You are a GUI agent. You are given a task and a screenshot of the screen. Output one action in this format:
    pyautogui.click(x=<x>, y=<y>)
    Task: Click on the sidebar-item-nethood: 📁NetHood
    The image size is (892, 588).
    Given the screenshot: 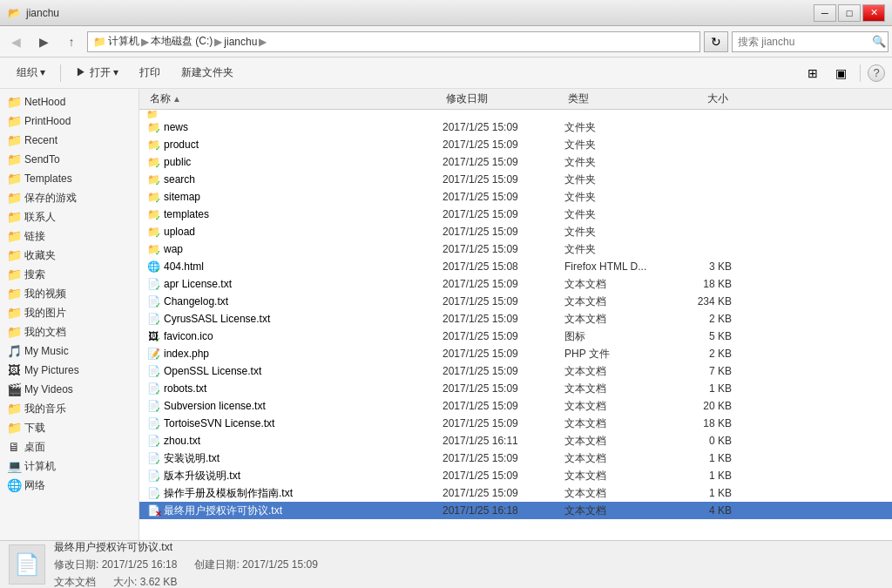 What is the action you would take?
    pyautogui.click(x=70, y=102)
    